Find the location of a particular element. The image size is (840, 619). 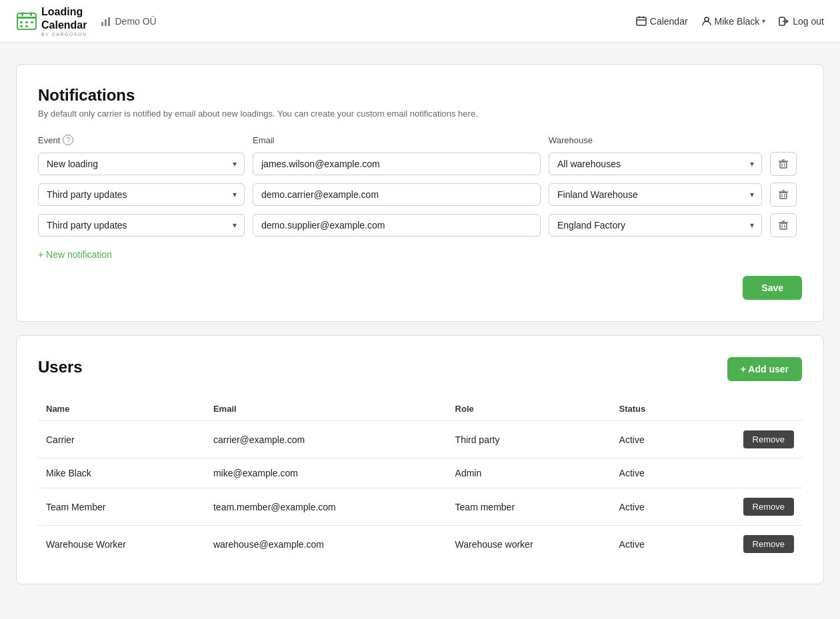

add-user-button: + Add user is located at coordinates (765, 369).